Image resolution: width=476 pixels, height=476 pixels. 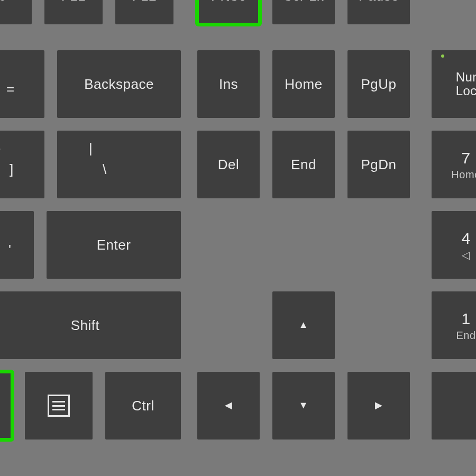 I want to click on insert-key: Ins, so click(x=228, y=84).